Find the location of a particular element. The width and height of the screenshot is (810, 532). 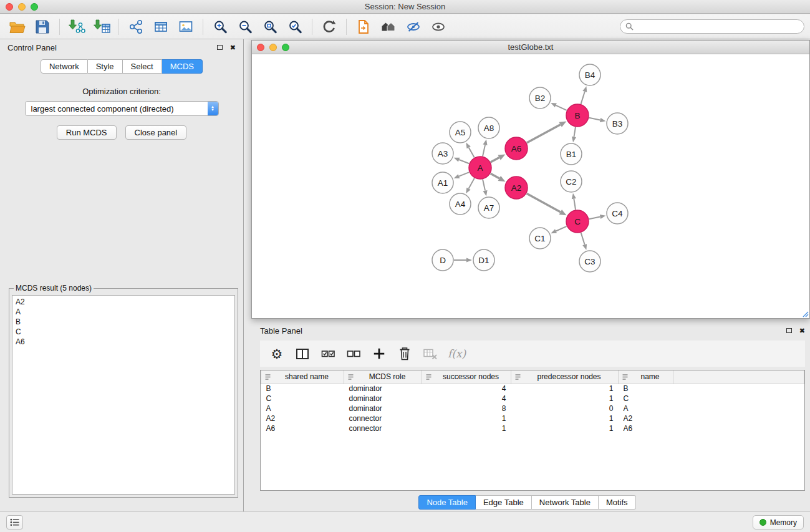

delete-table-button is located at coordinates (430, 354).